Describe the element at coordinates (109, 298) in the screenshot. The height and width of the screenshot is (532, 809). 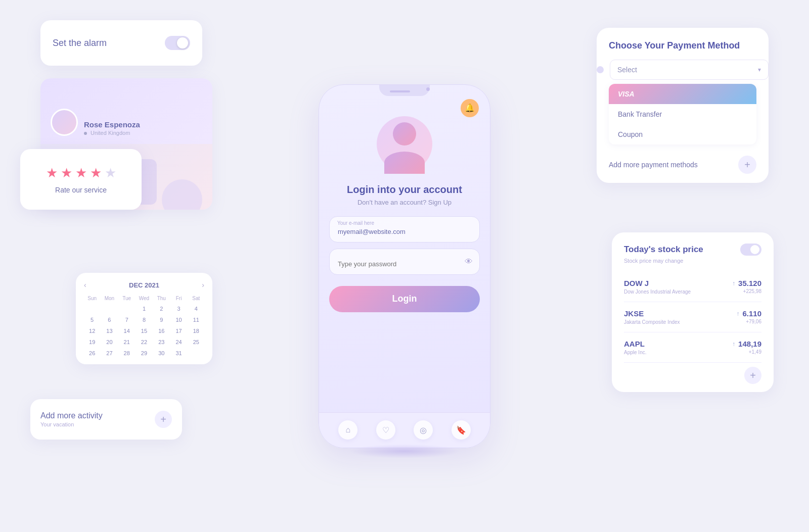
I see `cal-day-mon: Mon` at that location.